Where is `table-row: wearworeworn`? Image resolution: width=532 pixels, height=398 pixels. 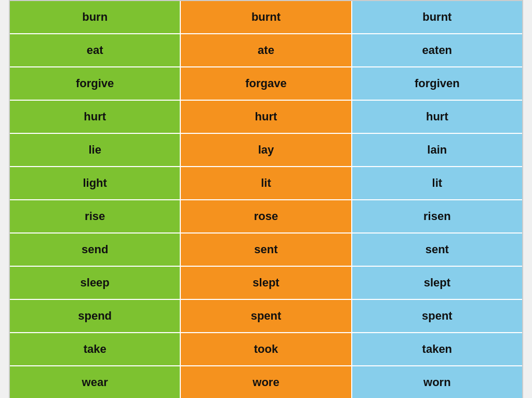 table-row: wearworeworn is located at coordinates (266, 382).